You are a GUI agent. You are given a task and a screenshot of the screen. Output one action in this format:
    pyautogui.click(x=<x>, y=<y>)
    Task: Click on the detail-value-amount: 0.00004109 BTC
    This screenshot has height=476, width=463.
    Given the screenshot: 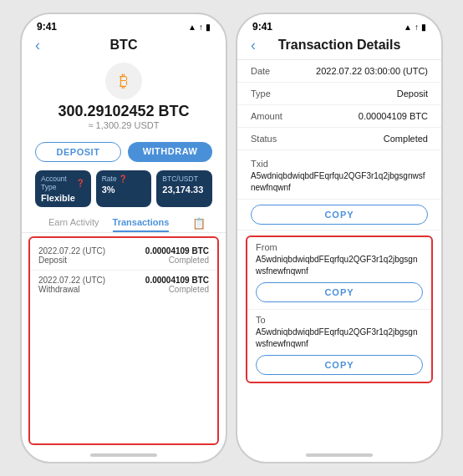 What is the action you would take?
    pyautogui.click(x=393, y=116)
    